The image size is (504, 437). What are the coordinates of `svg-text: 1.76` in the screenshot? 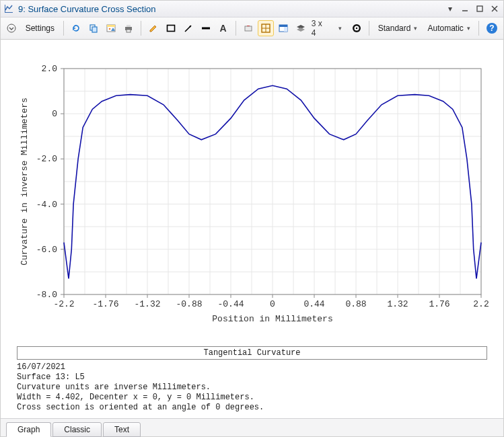 It's located at (439, 304).